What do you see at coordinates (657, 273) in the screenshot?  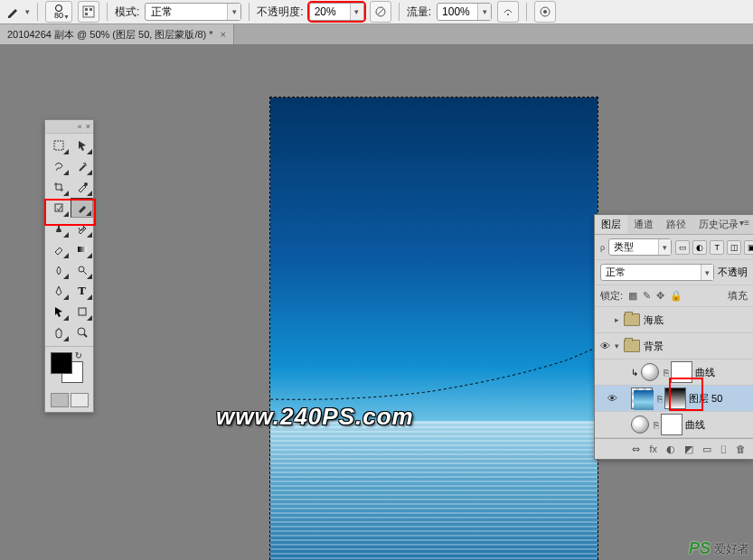 I see `layer-blend-mode: 正常 ▾` at bounding box center [657, 273].